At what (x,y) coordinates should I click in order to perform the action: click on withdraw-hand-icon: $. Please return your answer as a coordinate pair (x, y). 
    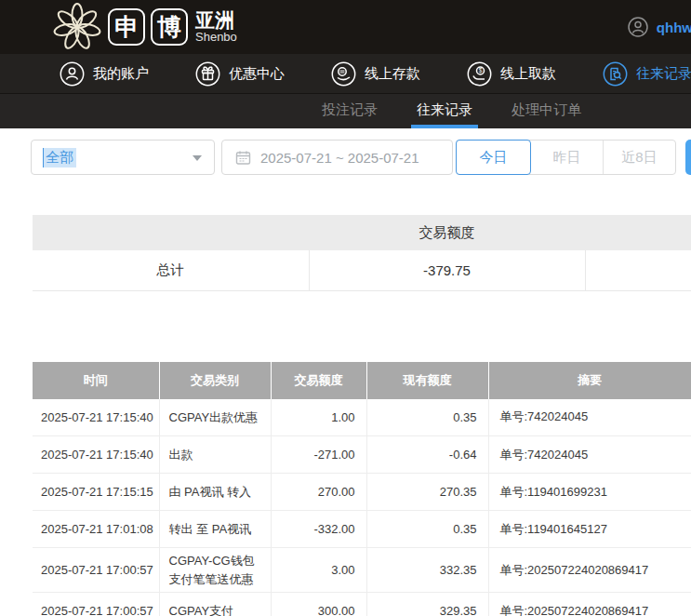
    Looking at the image, I should click on (480, 74).